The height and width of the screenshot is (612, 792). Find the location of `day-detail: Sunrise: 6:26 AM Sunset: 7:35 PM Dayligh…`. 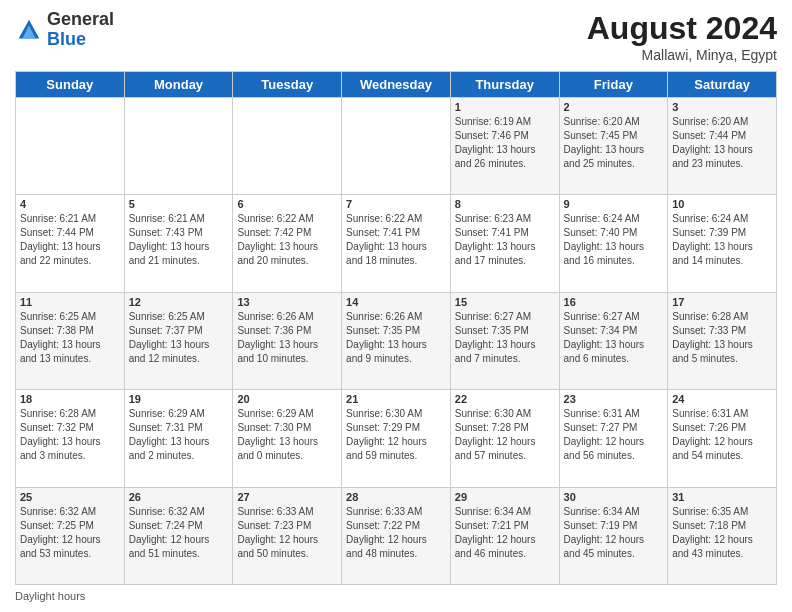

day-detail: Sunrise: 6:26 AM Sunset: 7:35 PM Dayligh… is located at coordinates (396, 338).